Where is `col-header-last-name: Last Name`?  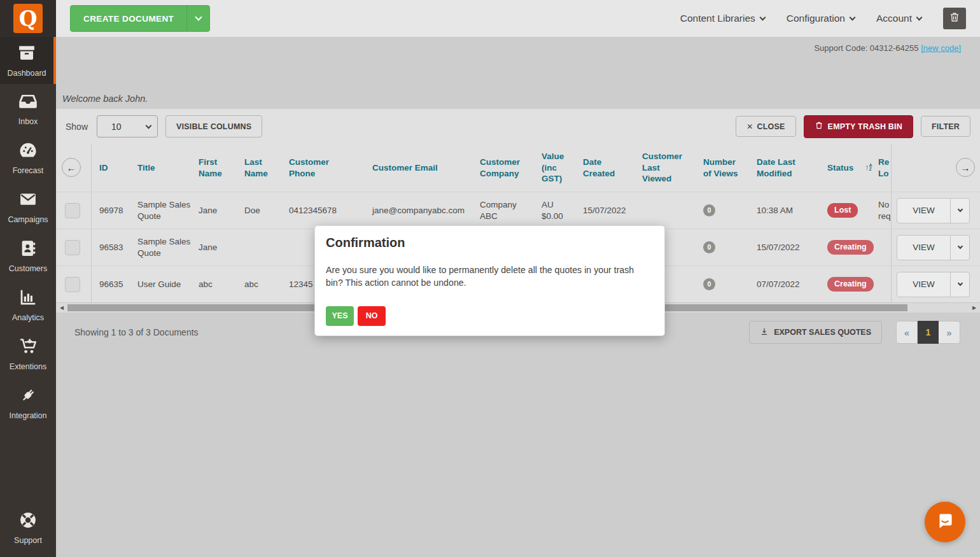
col-header-last-name: Last Name is located at coordinates (259, 168).